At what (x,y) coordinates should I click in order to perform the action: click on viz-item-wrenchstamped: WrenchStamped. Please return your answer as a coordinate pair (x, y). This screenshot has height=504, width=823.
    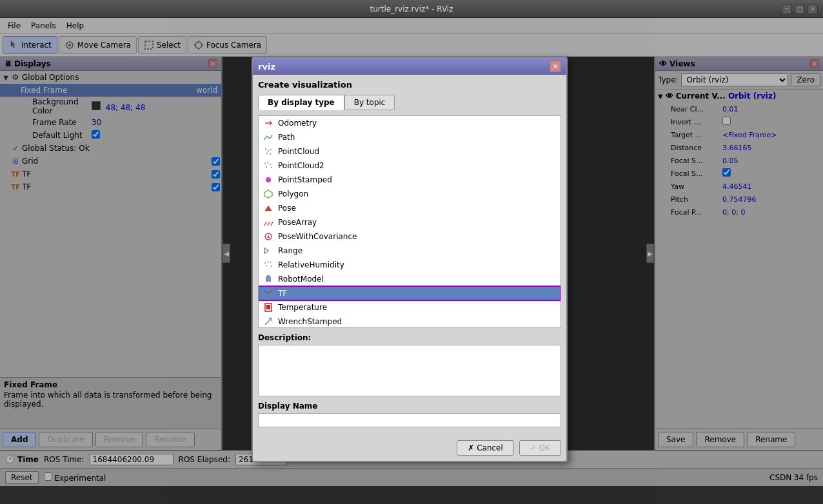
    Looking at the image, I should click on (410, 321).